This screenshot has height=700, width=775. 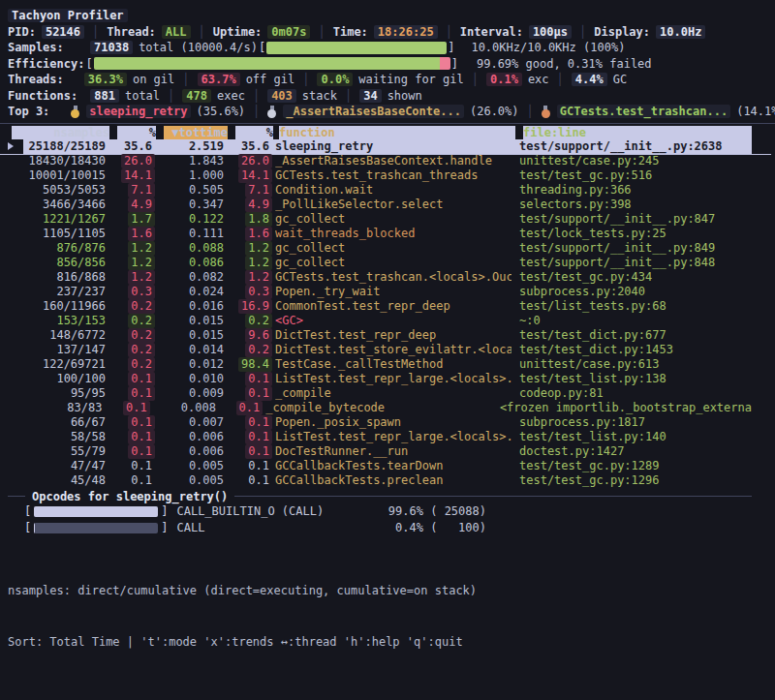 I want to click on table-row: 122/697210.20.01298.4TestCase._callTestM…, so click(x=388, y=364).